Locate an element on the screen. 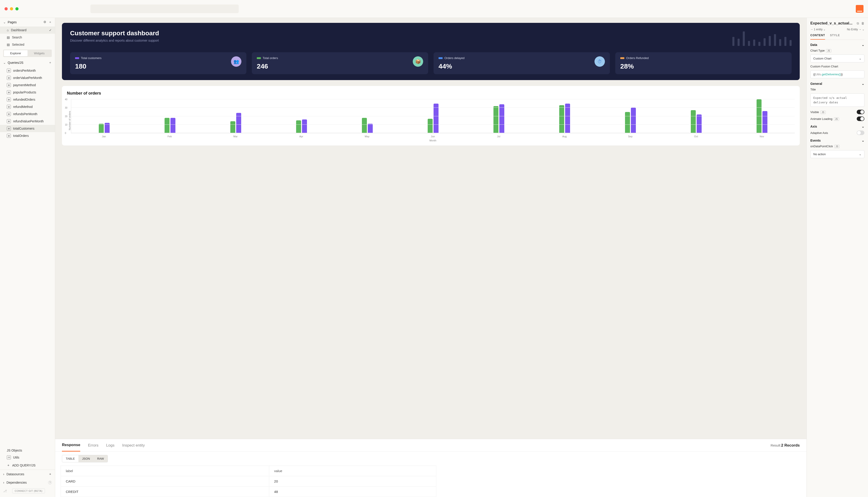  connect-git-button: CONNECT GIT (BETA) is located at coordinates (29, 491).